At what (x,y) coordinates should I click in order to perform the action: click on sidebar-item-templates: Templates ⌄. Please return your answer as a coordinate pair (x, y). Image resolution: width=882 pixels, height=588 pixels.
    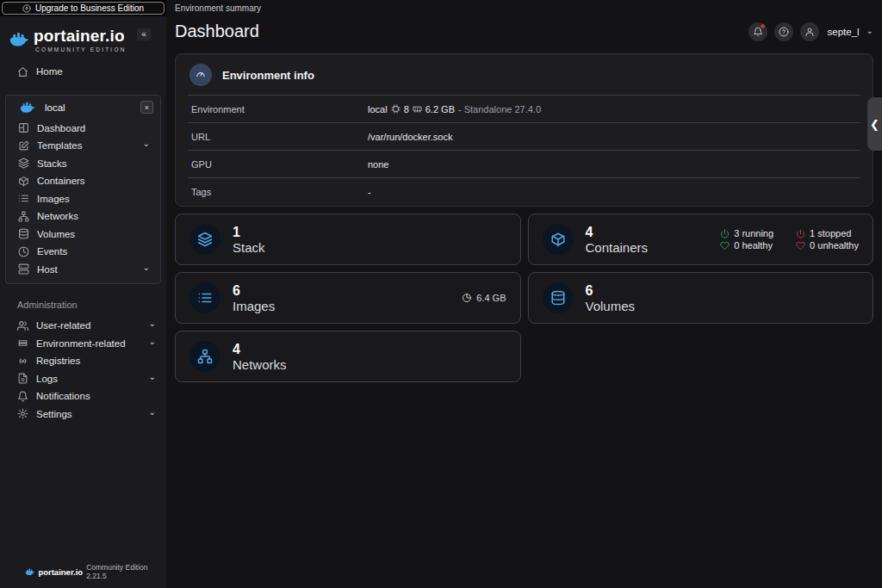
    Looking at the image, I should click on (83, 146).